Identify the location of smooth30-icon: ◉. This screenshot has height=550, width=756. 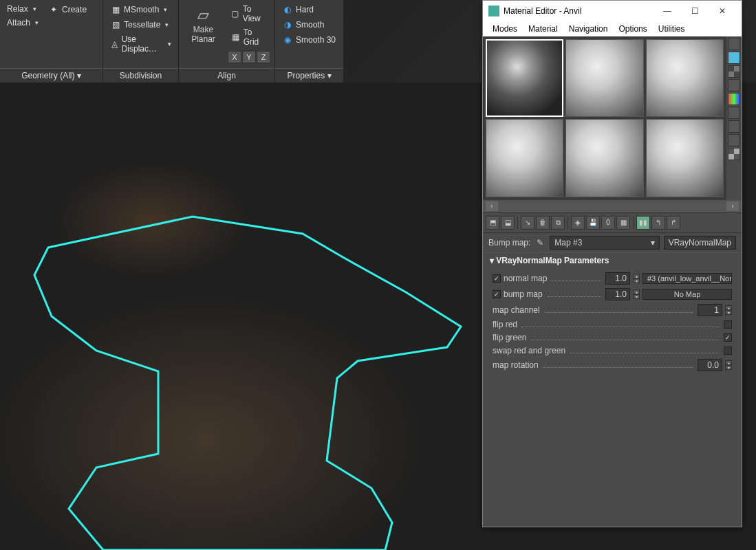
(288, 40).